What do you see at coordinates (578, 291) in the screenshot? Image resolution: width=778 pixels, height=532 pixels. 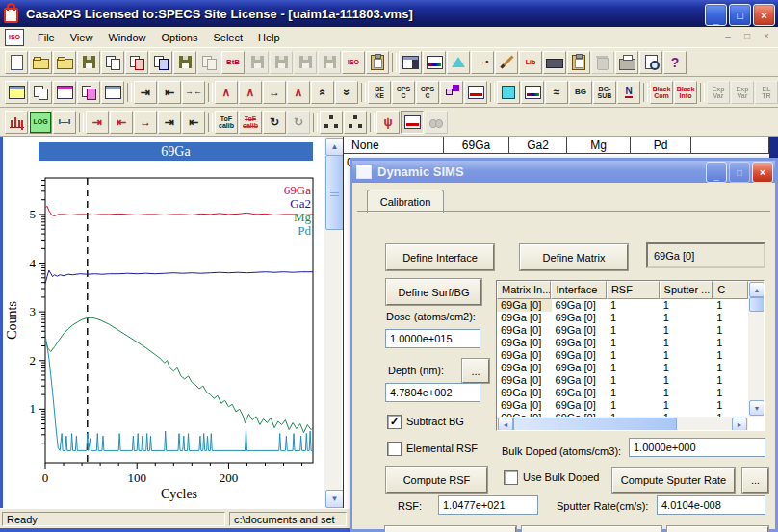 I see `table-column-interface: Interface` at bounding box center [578, 291].